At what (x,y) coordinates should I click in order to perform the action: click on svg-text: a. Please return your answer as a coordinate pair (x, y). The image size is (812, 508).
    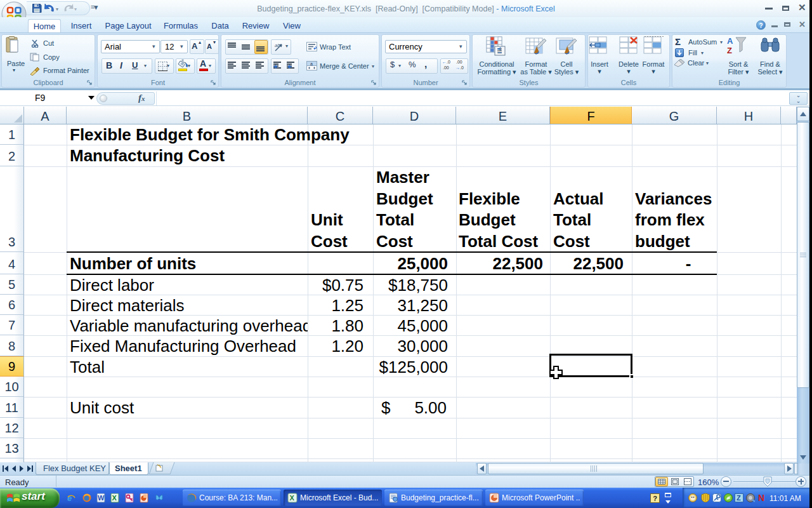
    Looking at the image, I should click on (311, 64).